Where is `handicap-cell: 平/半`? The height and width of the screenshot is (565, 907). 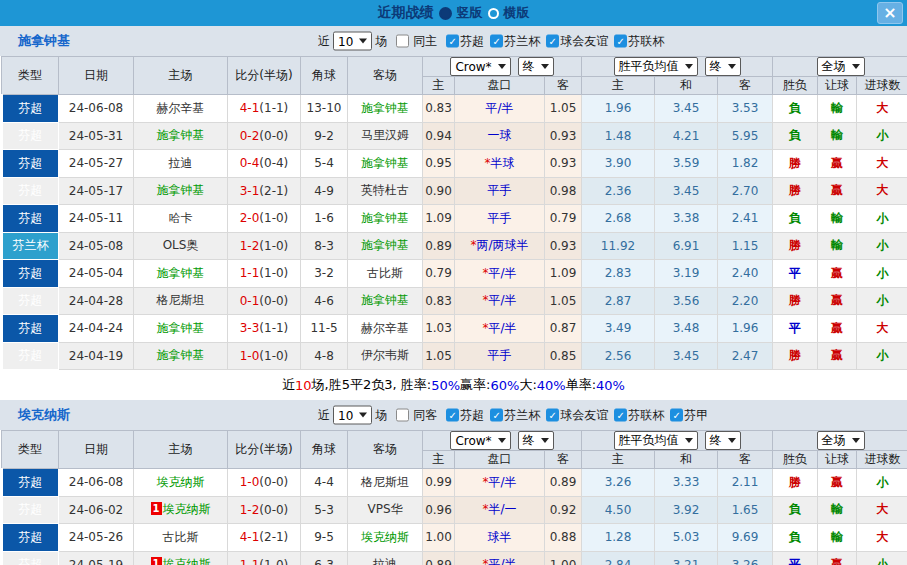
handicap-cell: 平/半 is located at coordinates (500, 109).